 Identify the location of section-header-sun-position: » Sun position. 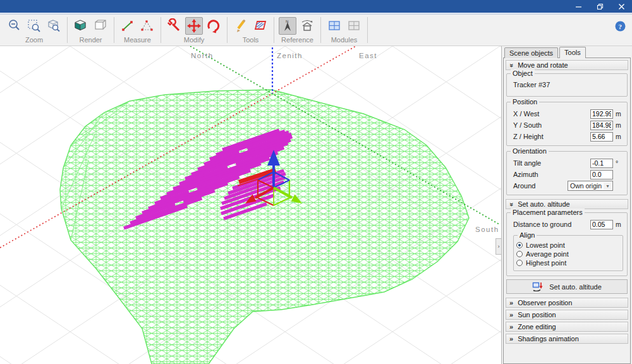
(567, 315).